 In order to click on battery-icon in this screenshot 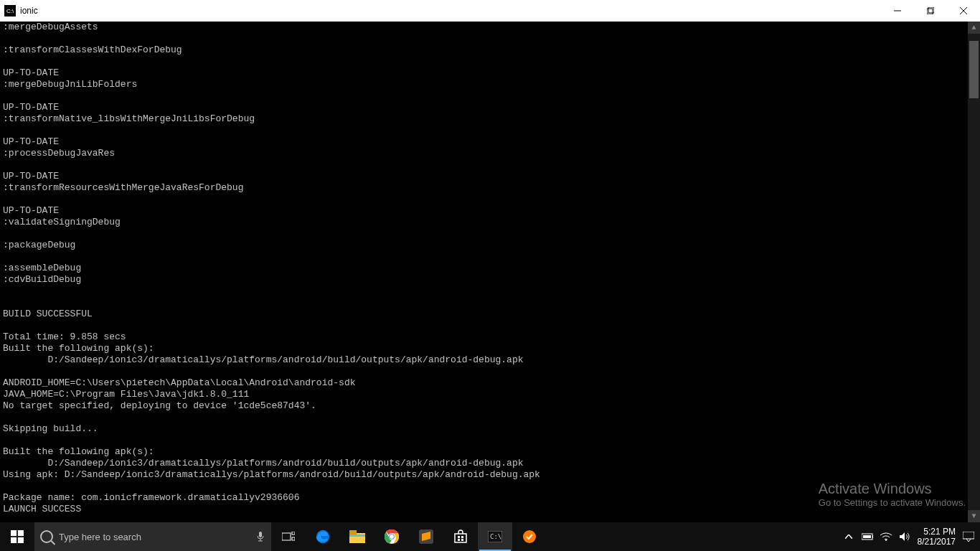, I will do `click(867, 537)`.